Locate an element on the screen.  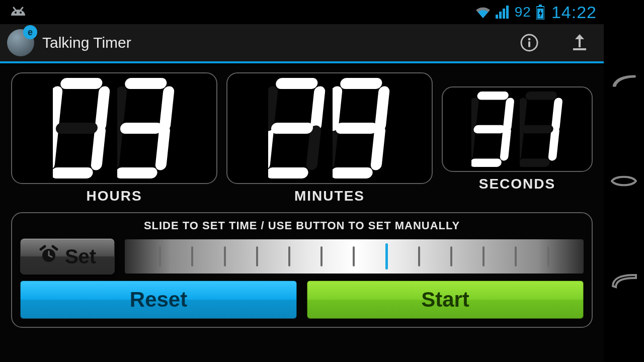
set-button-label: Set is located at coordinates (80, 256).